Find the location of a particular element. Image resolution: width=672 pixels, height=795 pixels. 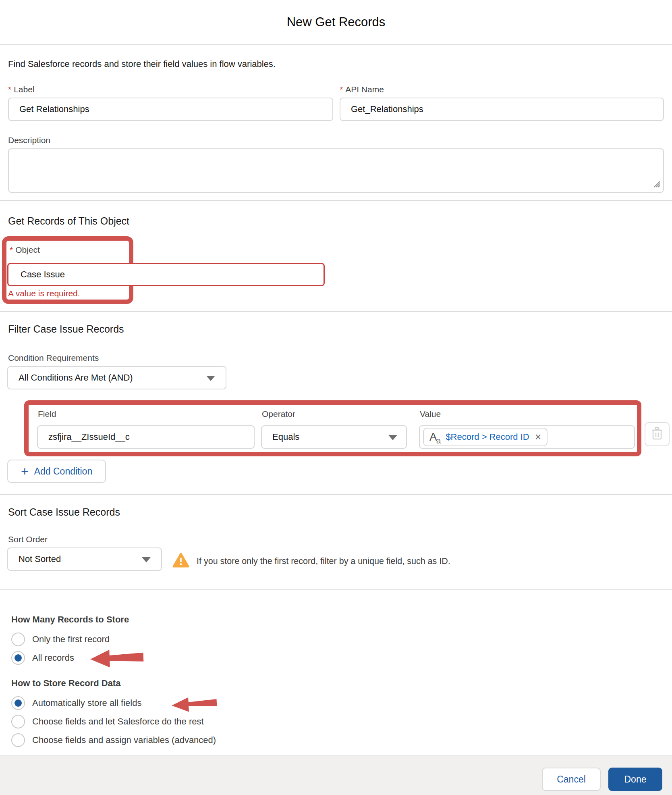

radio-choose-fields-advanced: Choose fields and assign variables (adva… is located at coordinates (114, 740).